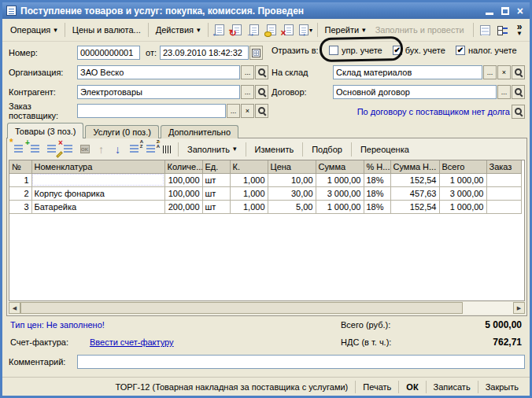 This screenshot has width=532, height=398. What do you see at coordinates (42, 362) in the screenshot?
I see `comment-label: Комментарий:` at bounding box center [42, 362].